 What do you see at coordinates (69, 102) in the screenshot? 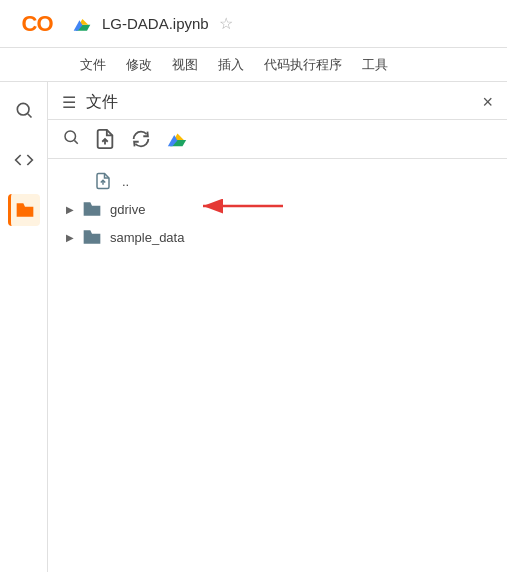
I see `hamburger-icon: ☰` at bounding box center [69, 102].